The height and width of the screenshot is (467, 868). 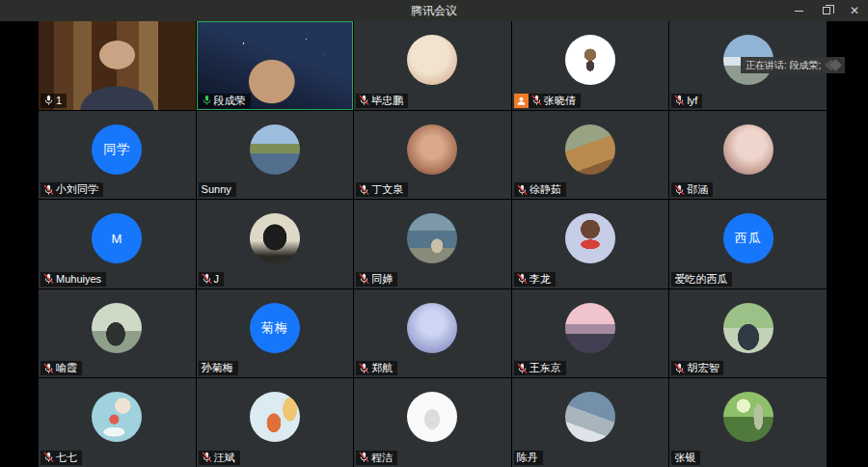 What do you see at coordinates (590, 244) in the screenshot?
I see `participant-tile-14: 李龙` at bounding box center [590, 244].